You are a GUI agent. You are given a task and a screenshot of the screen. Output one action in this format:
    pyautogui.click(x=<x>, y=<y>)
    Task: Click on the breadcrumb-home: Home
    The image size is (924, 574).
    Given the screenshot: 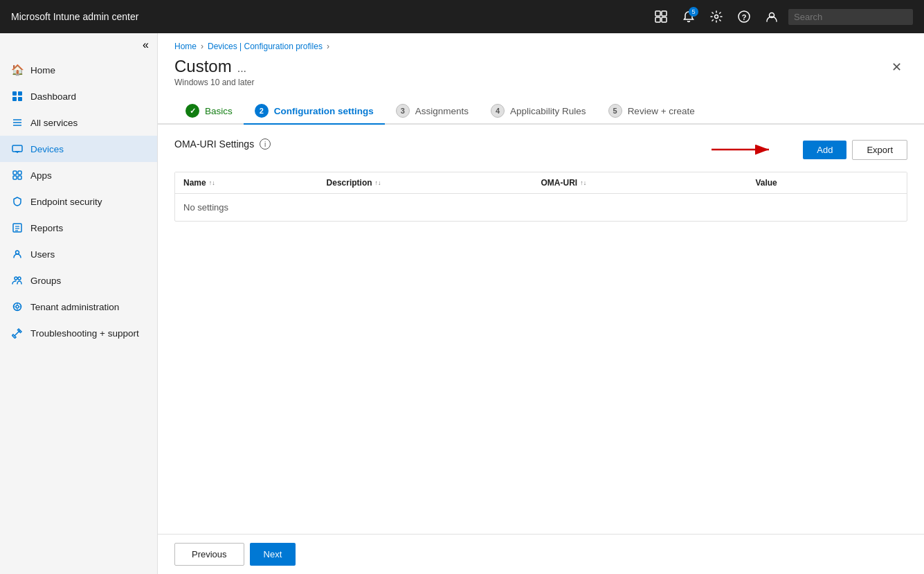 What is the action you would take?
    pyautogui.click(x=185, y=46)
    